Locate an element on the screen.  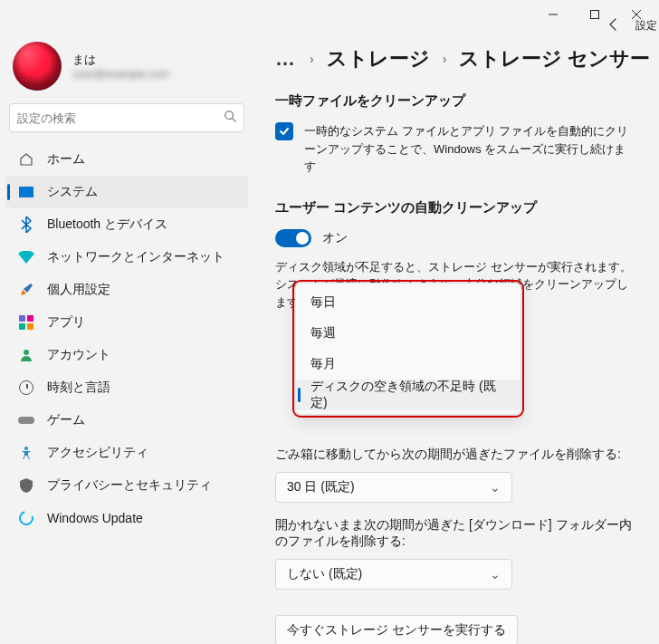
clock-icon is located at coordinates (26, 388).